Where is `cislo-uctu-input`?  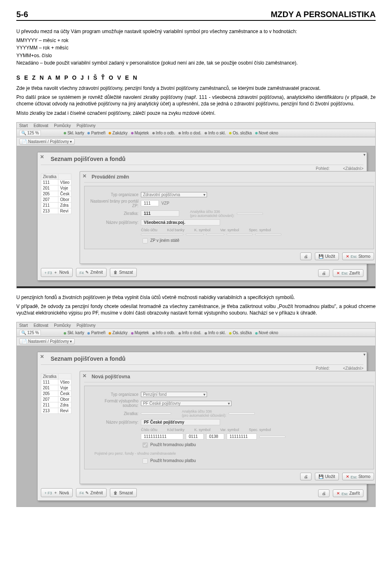
cislo-uctu-input is located at coordinates (162, 234).